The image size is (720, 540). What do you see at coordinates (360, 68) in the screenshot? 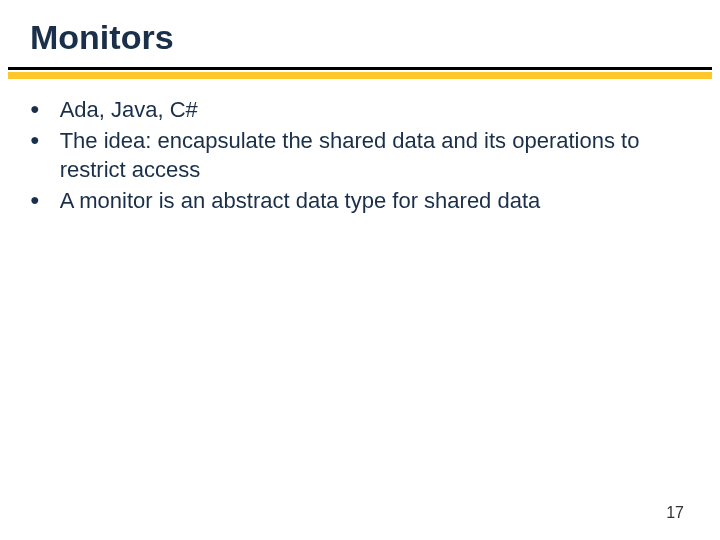
I see `divider-black-line` at bounding box center [360, 68].